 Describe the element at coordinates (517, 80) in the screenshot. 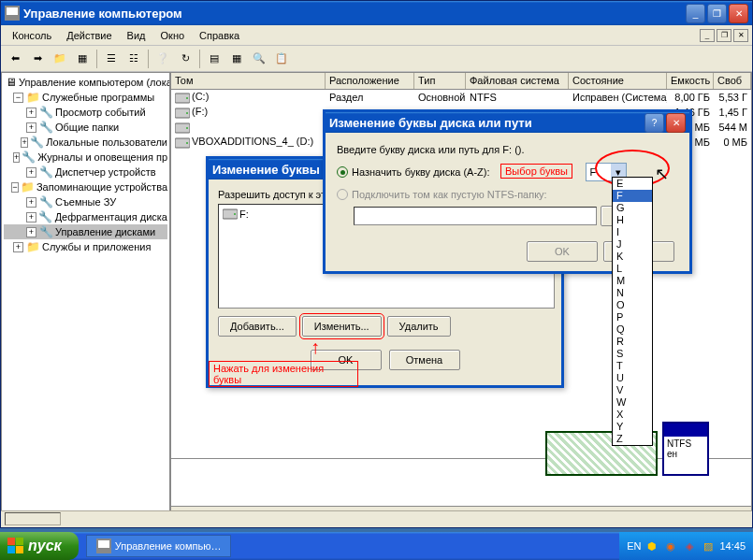

I see `column-header: Файловая система` at that location.